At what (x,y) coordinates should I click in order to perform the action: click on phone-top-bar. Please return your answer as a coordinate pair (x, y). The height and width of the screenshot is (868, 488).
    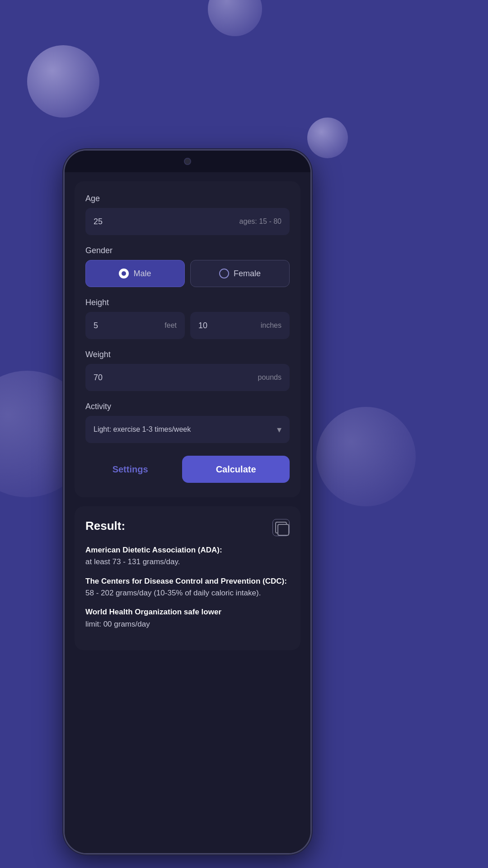
    Looking at the image, I should click on (188, 161).